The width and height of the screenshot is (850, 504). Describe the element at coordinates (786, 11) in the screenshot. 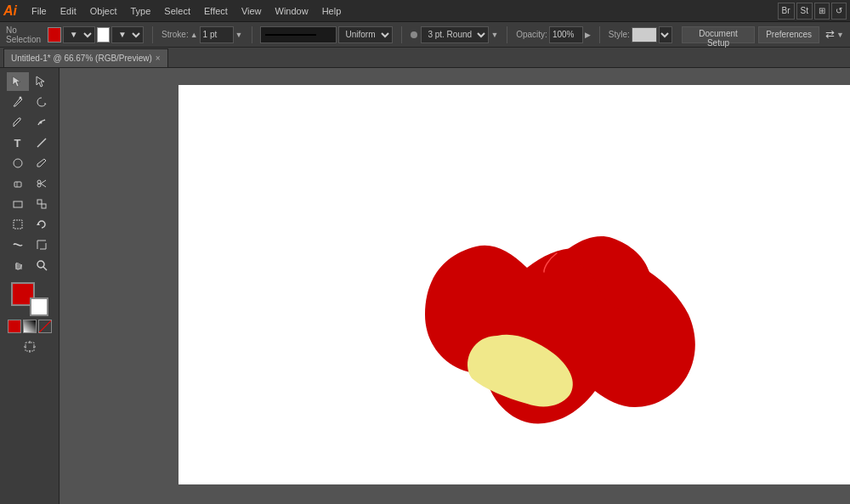

I see `bridge-icon: Br` at that location.